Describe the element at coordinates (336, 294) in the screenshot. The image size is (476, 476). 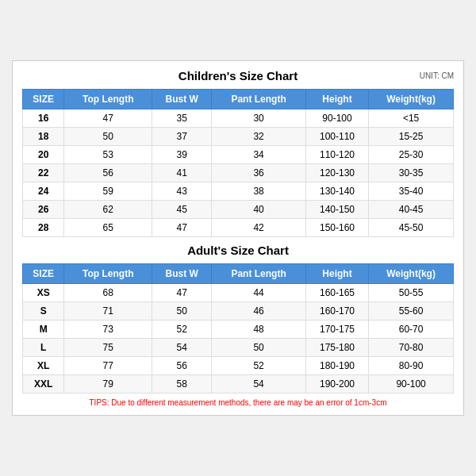
I see `table-cell: 160-165` at that location.